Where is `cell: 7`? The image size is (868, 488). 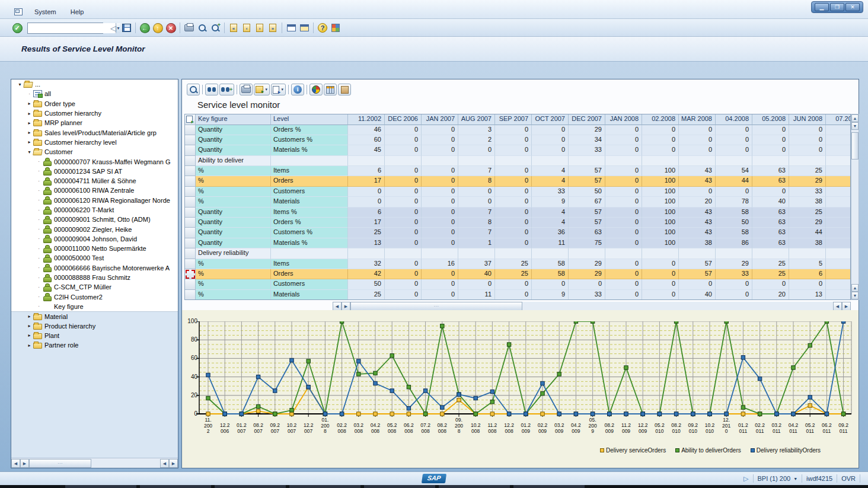
cell: 7 is located at coordinates (477, 171).